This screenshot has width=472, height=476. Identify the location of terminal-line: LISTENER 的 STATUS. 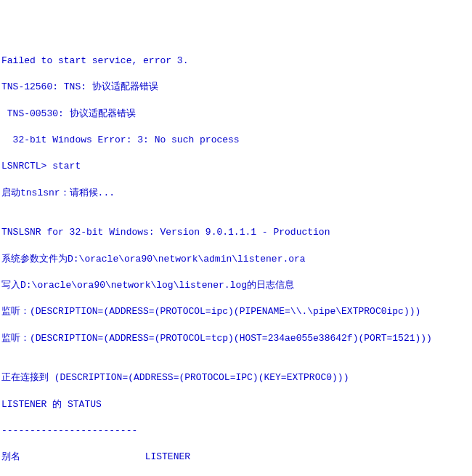
(236, 405).